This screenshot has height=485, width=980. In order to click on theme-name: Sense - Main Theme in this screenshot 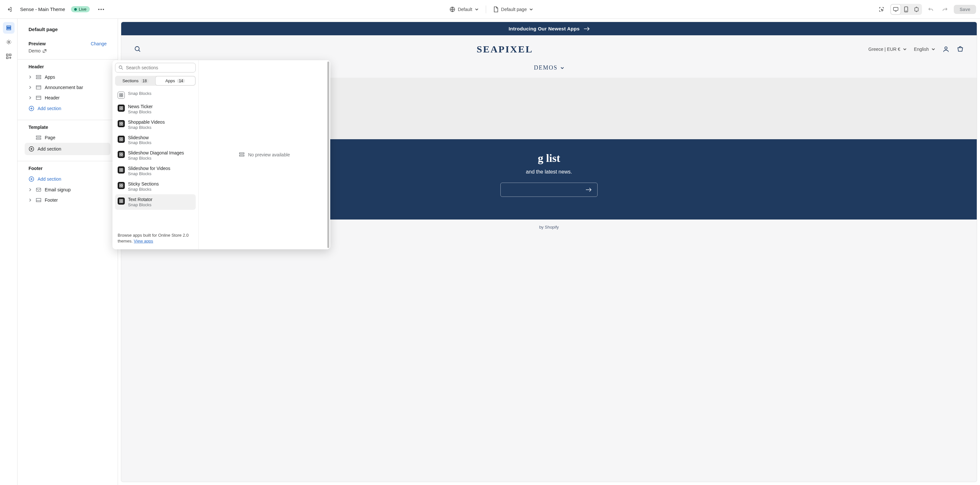, I will do `click(43, 9)`.